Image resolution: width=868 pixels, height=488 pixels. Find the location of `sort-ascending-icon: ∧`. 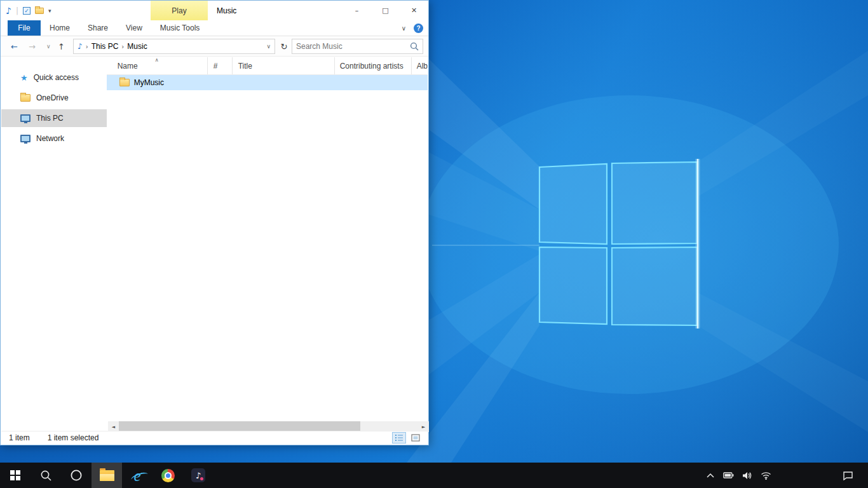

sort-ascending-icon: ∧ is located at coordinates (157, 60).